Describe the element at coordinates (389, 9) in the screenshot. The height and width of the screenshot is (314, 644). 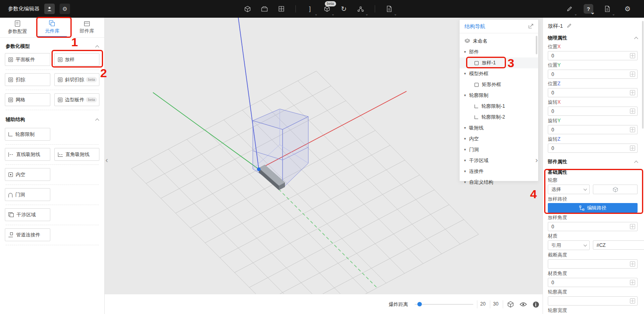
I see `export-document-icon: ⌄` at that location.